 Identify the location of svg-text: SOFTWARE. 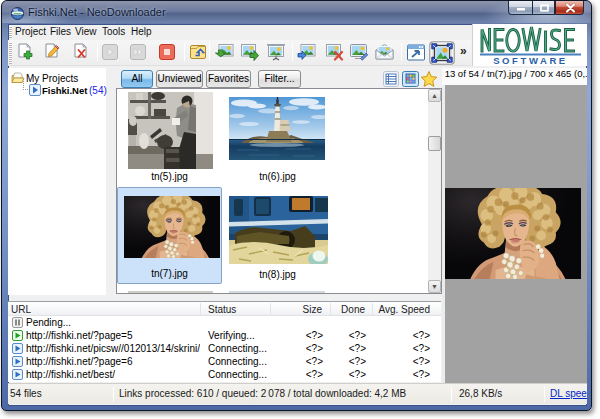
(530, 60).